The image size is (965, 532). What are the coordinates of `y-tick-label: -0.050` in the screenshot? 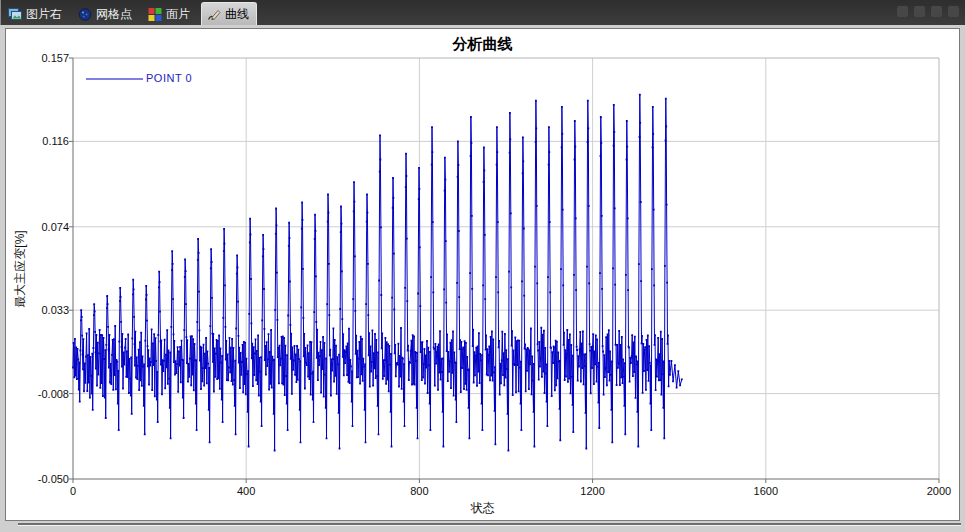 It's located at (47, 479).